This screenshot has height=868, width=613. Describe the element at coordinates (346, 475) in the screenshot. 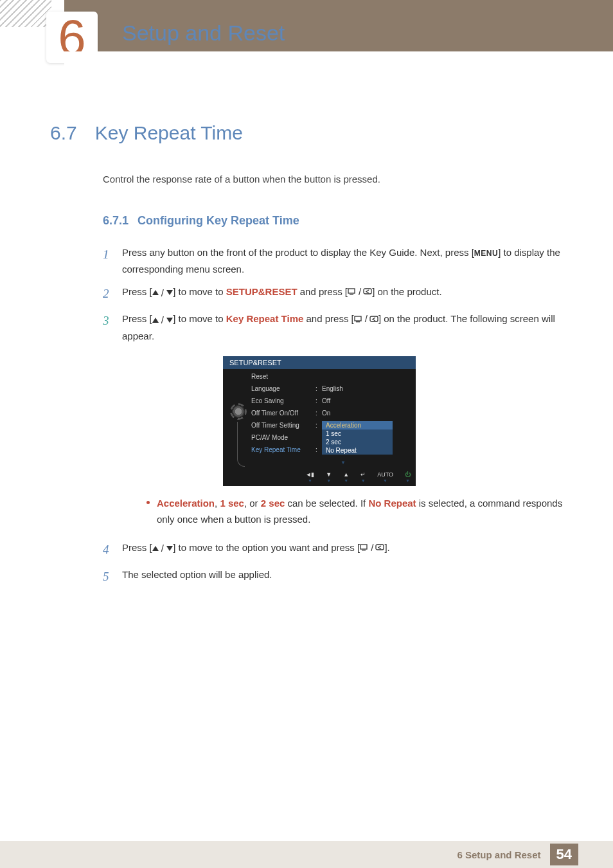

I see `up-icon: ▲` at that location.